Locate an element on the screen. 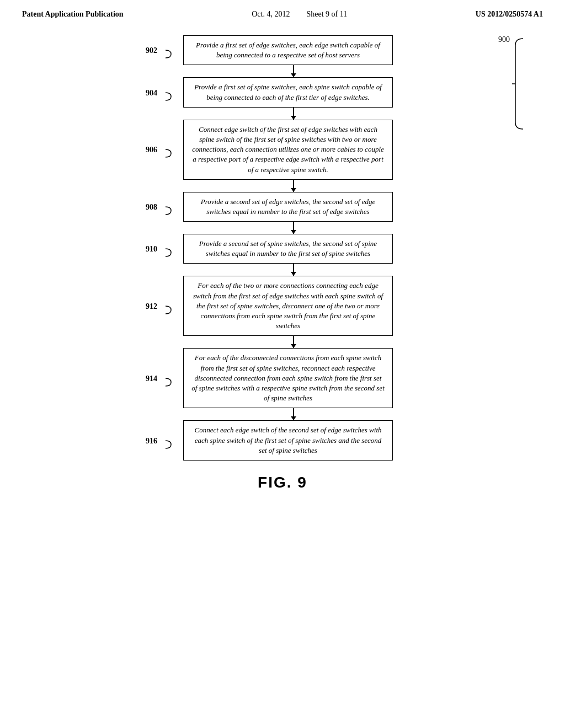  flow-step-916: 916 Connect each edge switch of the seco… is located at coordinates (271, 440).